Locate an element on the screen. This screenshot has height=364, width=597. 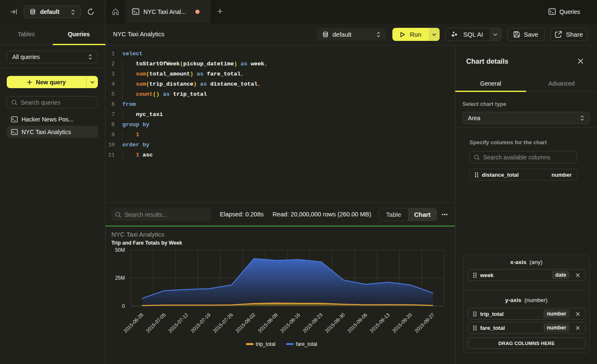
svg-text: trip_total is located at coordinates (266, 344).